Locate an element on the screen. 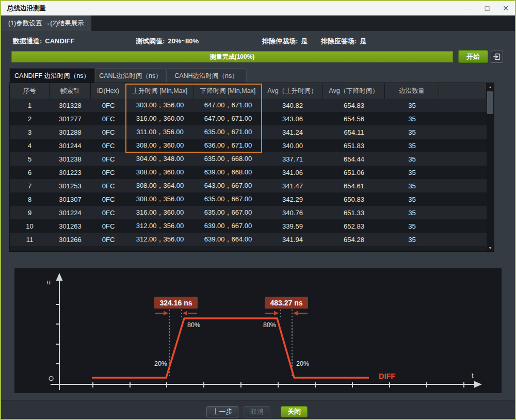  minimize-icon: — is located at coordinates (469, 8).